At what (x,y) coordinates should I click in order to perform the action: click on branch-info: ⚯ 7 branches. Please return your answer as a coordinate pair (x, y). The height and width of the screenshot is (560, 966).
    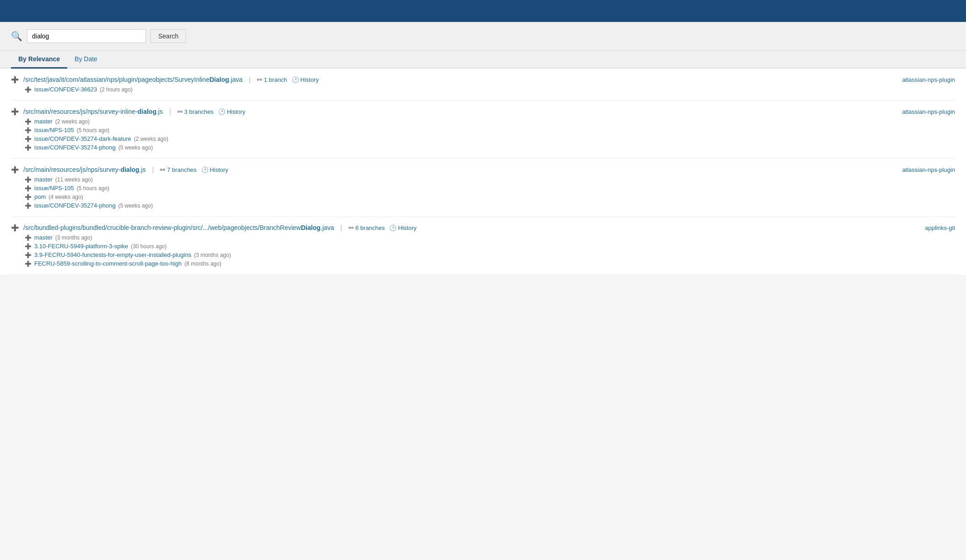
    Looking at the image, I should click on (178, 170).